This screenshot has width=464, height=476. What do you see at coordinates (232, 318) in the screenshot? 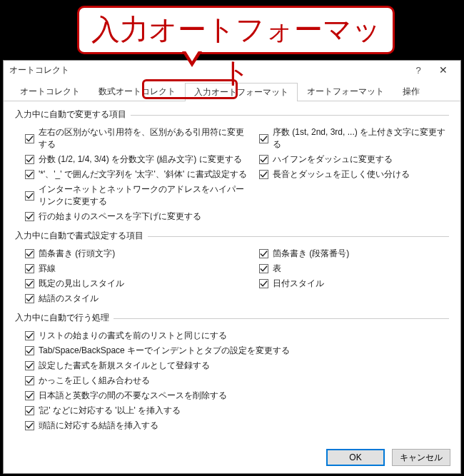
I see `group-title: 入力中に自動で行う処理` at bounding box center [232, 318].